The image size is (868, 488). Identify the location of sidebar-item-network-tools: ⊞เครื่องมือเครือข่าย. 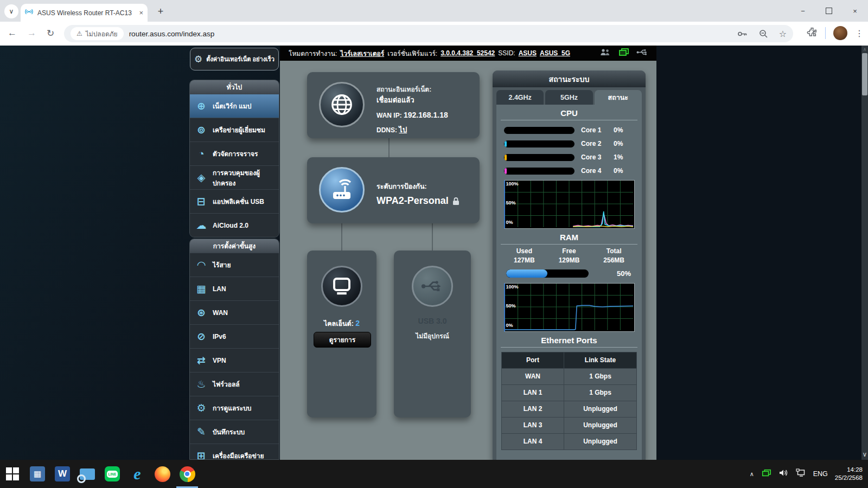
(234, 452).